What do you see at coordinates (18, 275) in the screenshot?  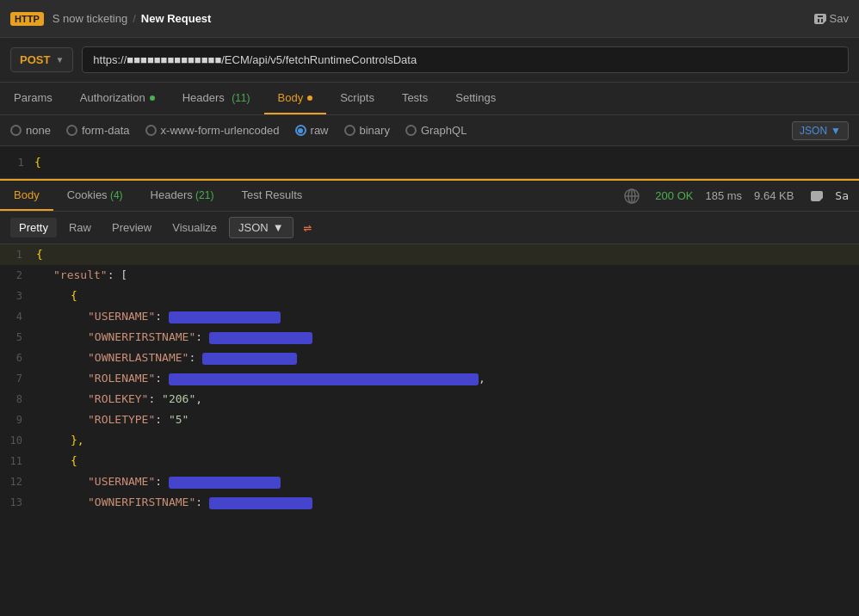 I see `ln-2: 2` at bounding box center [18, 275].